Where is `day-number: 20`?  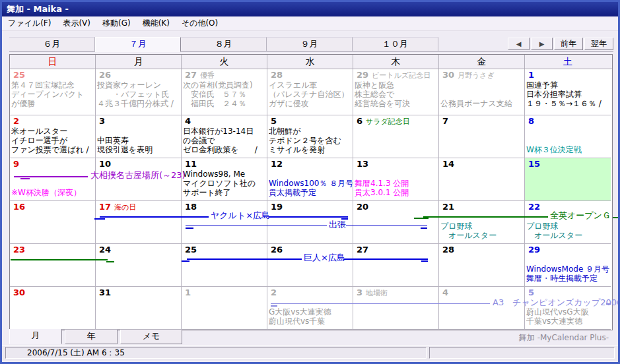 day-number: 20 is located at coordinates (362, 207).